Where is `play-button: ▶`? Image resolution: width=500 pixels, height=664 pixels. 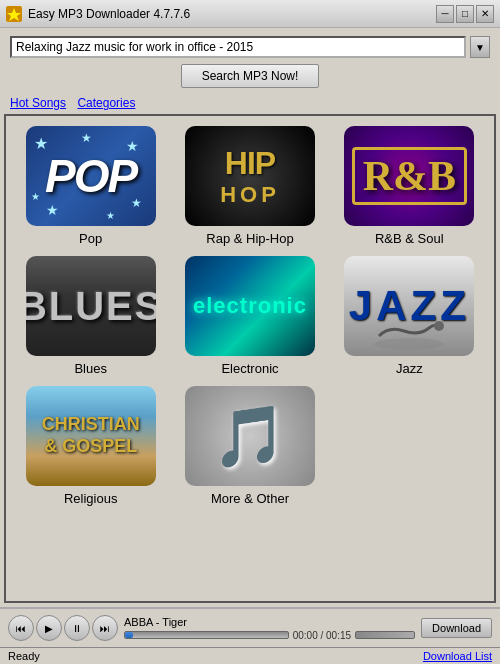 play-button: ▶ is located at coordinates (49, 628).